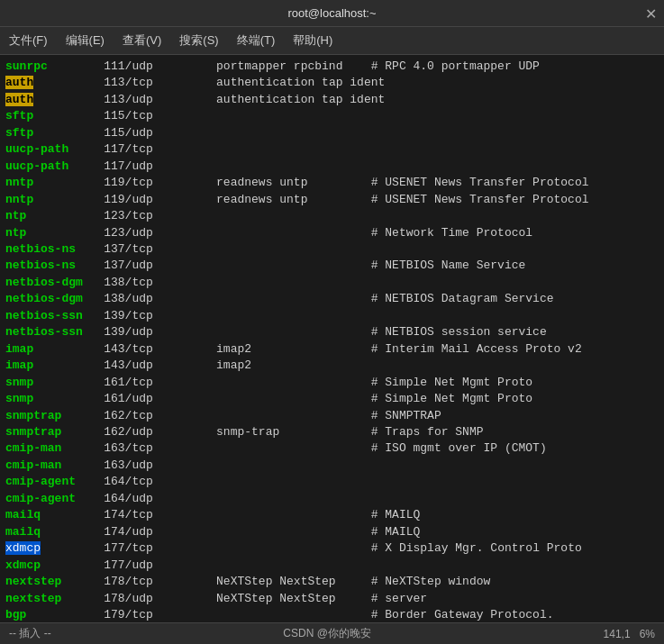 This screenshot has width=664, height=644. Describe the element at coordinates (54, 183) in the screenshot. I see `service-name: nntp` at that location.